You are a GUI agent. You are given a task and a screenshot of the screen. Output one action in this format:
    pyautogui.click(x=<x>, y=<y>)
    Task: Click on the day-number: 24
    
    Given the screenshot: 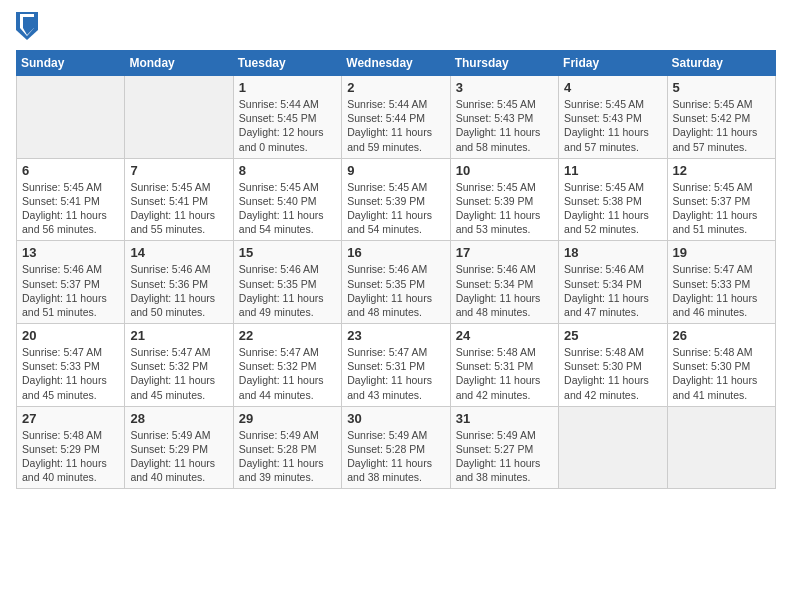 What is the action you would take?
    pyautogui.click(x=504, y=336)
    